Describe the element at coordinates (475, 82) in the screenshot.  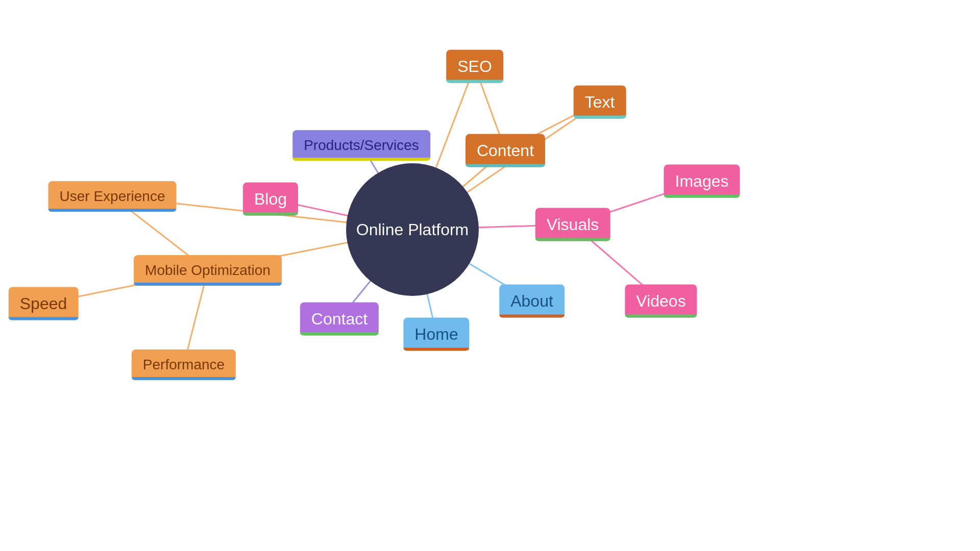
I see `node-underline-seo` at that location.